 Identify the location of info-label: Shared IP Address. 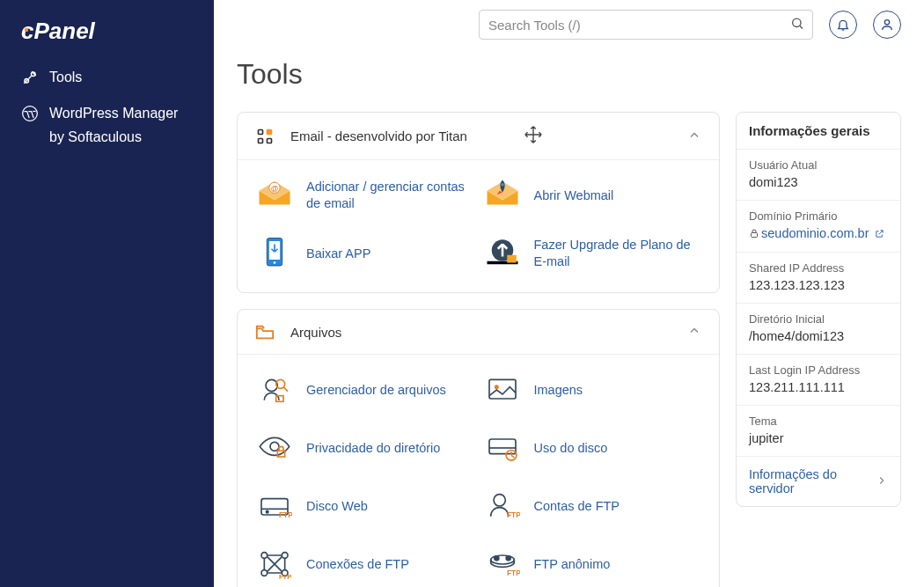
(818, 268).